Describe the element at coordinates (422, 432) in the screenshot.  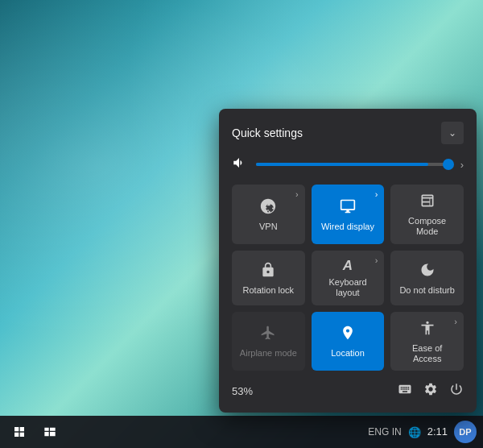
I see `taskbar-right: ENG IN 🌐 2:11 DP` at that location.